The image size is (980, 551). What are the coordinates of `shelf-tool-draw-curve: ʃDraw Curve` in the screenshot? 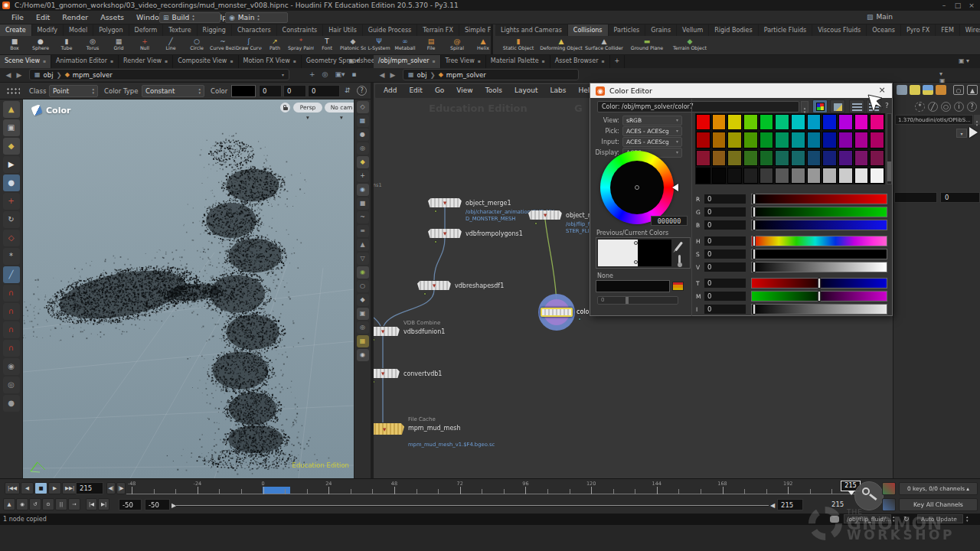 It's located at (249, 46).